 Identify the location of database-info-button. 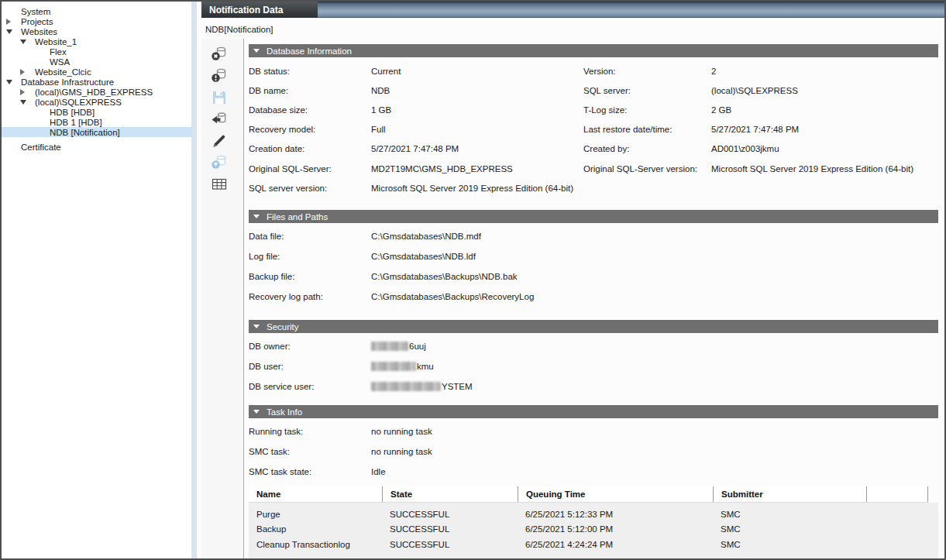
(219, 76).